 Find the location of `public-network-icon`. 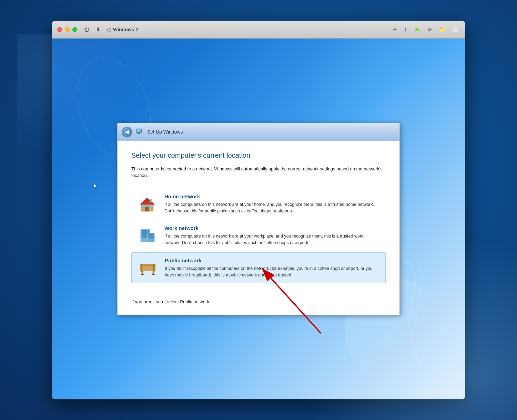

public-network-icon is located at coordinates (148, 268).